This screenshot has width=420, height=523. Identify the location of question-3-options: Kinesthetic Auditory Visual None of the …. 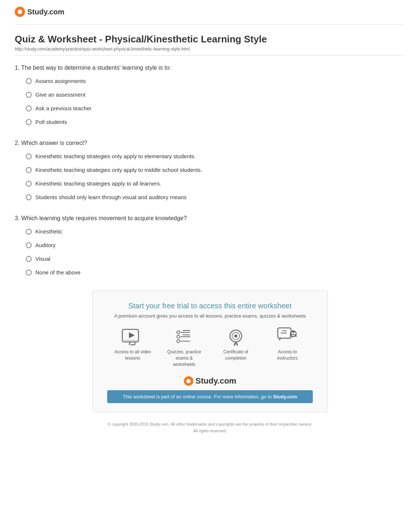
(216, 252).